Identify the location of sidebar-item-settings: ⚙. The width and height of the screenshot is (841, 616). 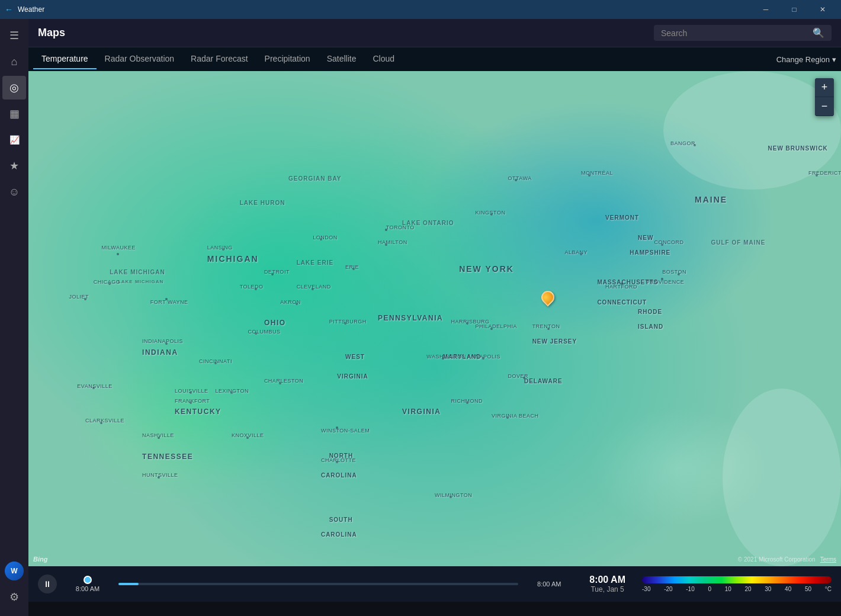
(14, 597).